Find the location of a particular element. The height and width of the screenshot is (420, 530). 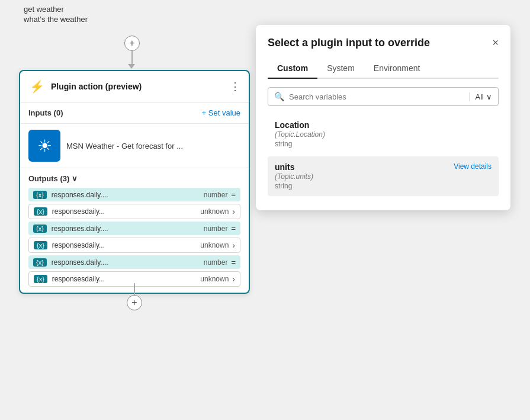

trigger-line-1: get weather is located at coordinates (56, 9).